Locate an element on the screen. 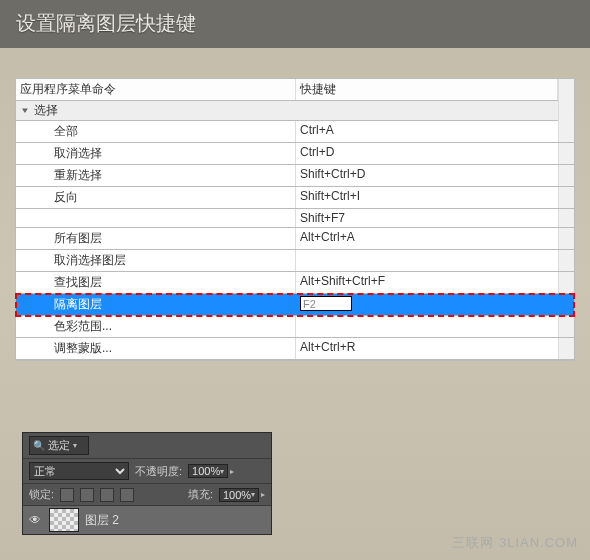 The width and height of the screenshot is (590, 560). shortcut-input is located at coordinates (326, 304).